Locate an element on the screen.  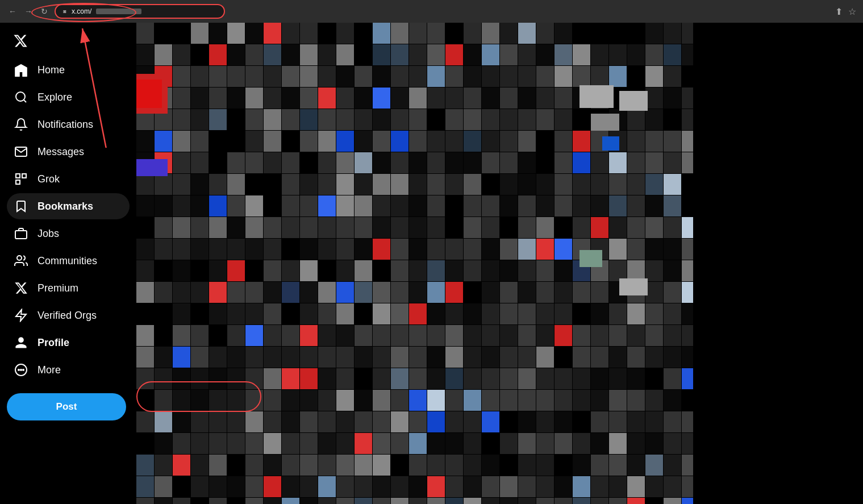
premium-label: Premium is located at coordinates (58, 289).